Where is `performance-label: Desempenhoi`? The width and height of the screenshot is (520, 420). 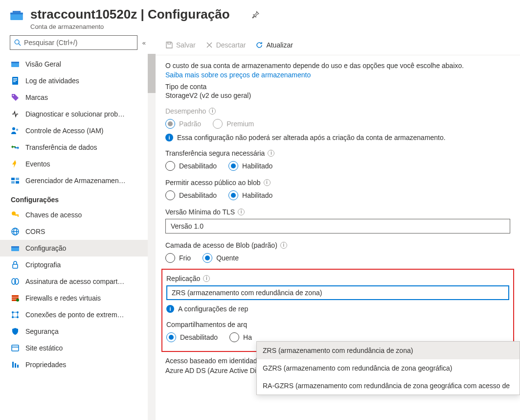
performance-label: Desempenhoi is located at coordinates (338, 111).